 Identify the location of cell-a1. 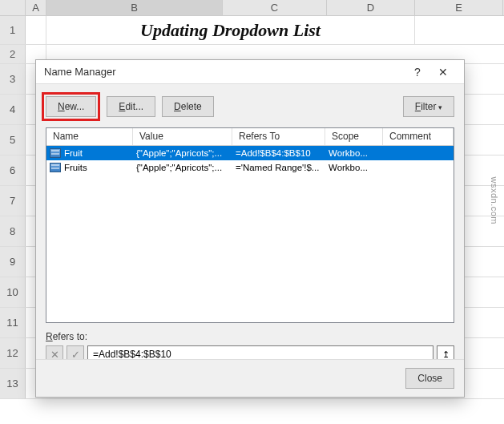
(36, 30).